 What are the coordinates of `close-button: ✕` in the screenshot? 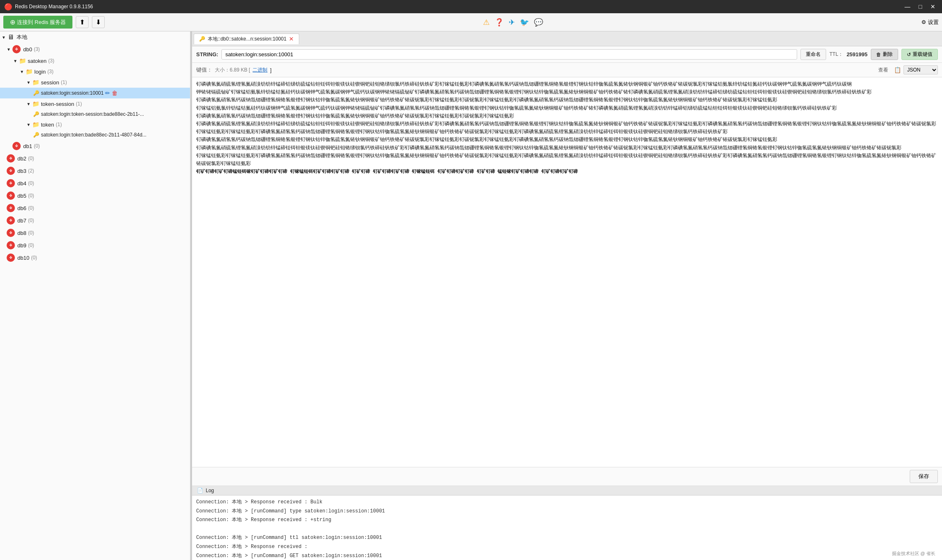 It's located at (933, 7).